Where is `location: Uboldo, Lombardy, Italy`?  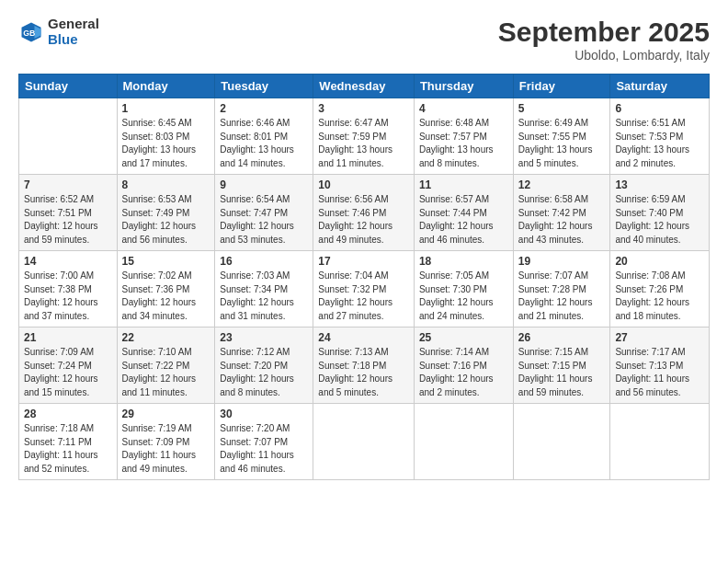
location: Uboldo, Lombardy, Italy is located at coordinates (604, 55).